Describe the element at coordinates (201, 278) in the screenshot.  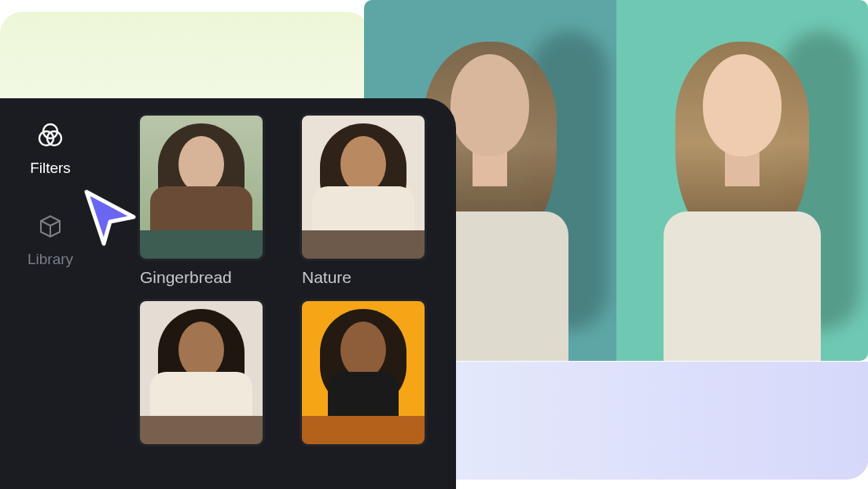
I see `filter-label: Gingerbread` at that location.